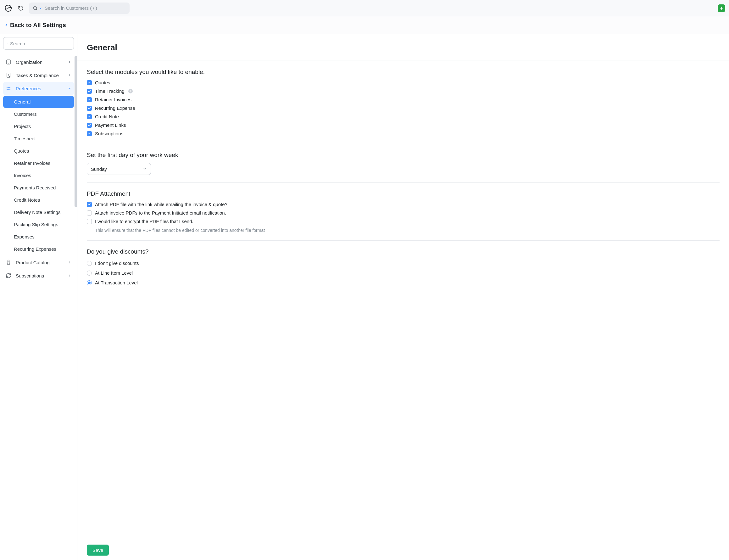 This screenshot has width=729, height=560. What do you see at coordinates (110, 91) in the screenshot?
I see `module-label: Time Tracking` at bounding box center [110, 91].